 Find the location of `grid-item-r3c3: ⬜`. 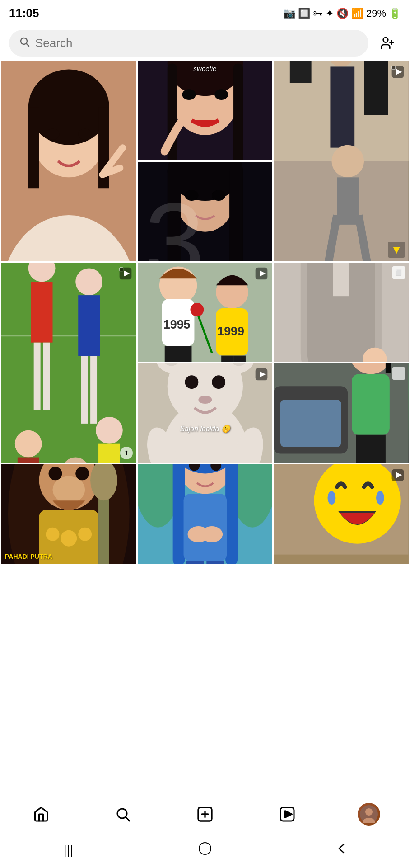

grid-item-r3c3: ⬜ is located at coordinates (341, 312).